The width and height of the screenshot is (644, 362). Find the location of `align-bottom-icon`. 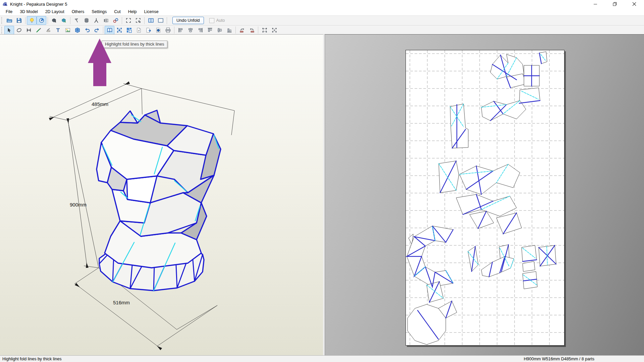

align-bottom-icon is located at coordinates (229, 30).